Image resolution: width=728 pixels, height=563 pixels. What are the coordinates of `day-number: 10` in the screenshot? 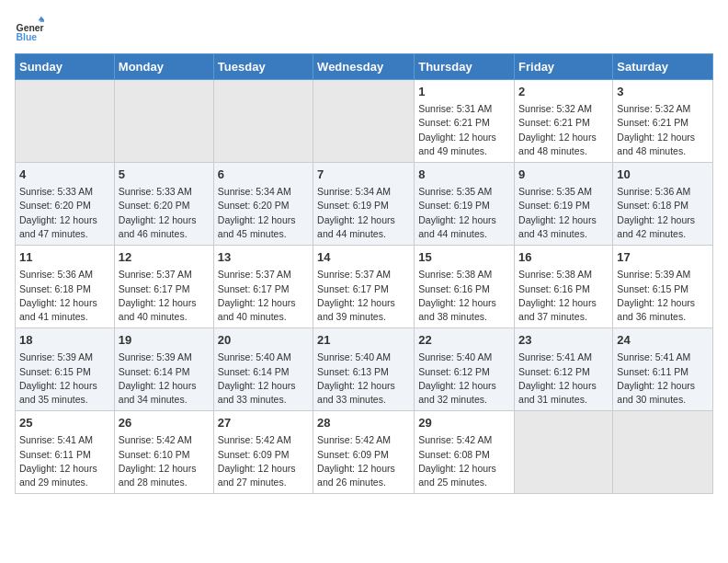 It's located at (663, 175).